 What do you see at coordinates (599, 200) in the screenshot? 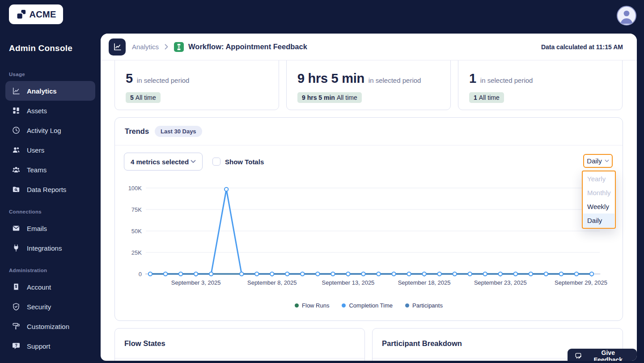
I see `granularity-menu: YearlyMonthlyWeeklyDaily` at bounding box center [599, 200].